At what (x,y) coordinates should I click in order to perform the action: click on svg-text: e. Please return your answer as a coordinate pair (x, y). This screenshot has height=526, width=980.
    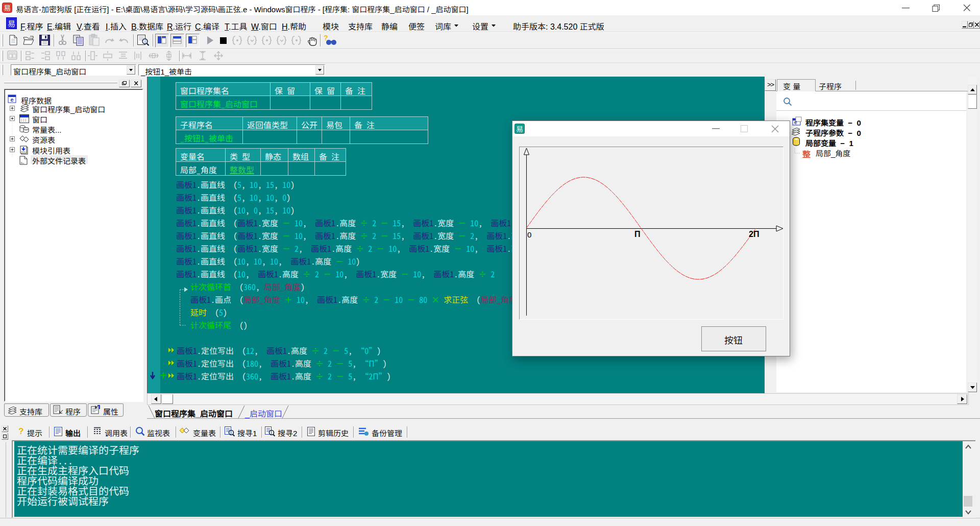
    Looking at the image, I should click on (796, 123).